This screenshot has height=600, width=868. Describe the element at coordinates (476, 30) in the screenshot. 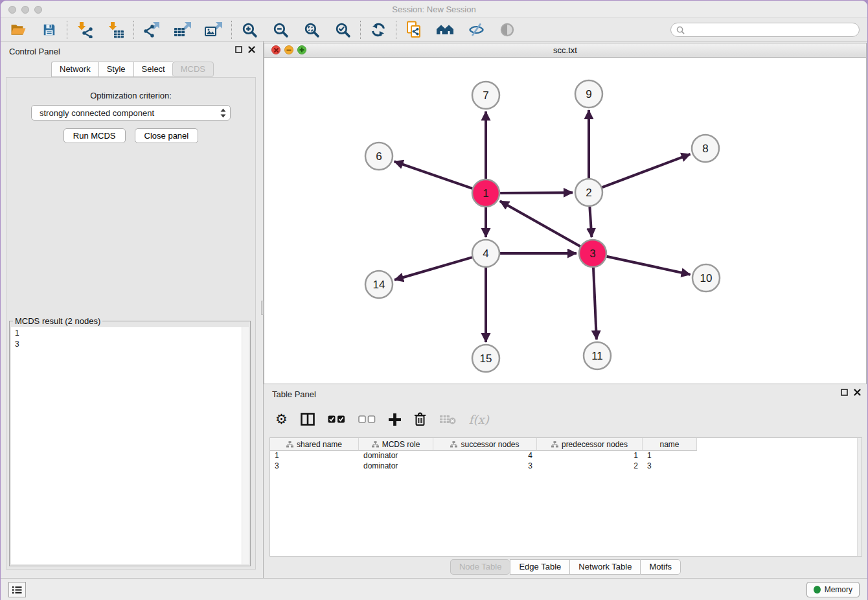

I see `hide-selected-button` at that location.